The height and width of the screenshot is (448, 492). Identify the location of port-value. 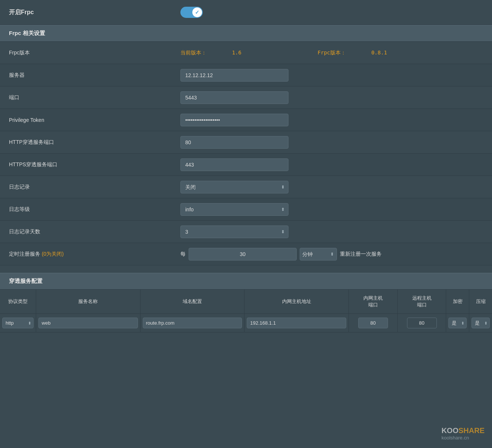
(332, 98).